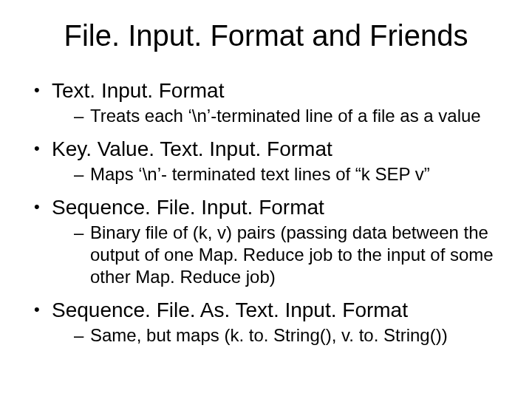 This screenshot has height=399, width=532. I want to click on list-item: Text. Input. Format Treats each ‘\n’-ter…, so click(269, 102).